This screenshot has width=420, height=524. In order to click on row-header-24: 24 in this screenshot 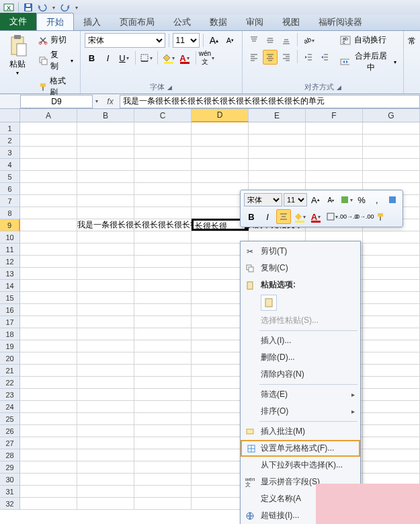, I will do `click(10, 407)`.